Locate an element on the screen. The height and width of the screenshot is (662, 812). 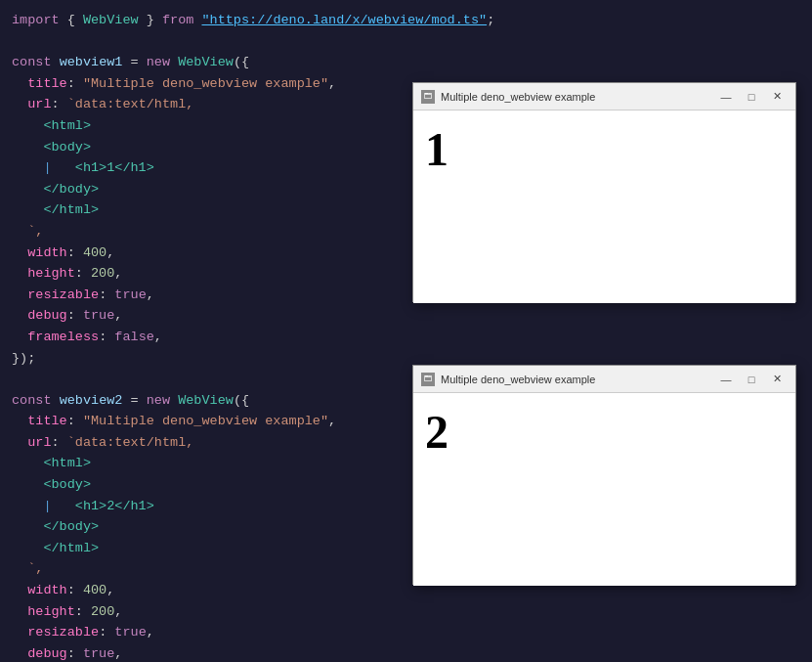
window-2-title-area: 🗔 Multiple deno_webview example is located at coordinates (508, 379).